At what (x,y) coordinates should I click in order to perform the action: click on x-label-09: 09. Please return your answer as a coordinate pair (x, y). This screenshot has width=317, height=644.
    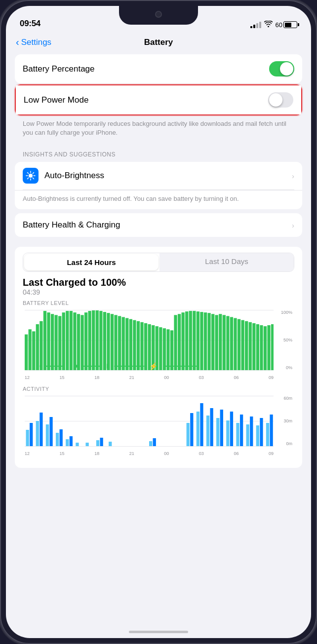
    Looking at the image, I should click on (271, 378).